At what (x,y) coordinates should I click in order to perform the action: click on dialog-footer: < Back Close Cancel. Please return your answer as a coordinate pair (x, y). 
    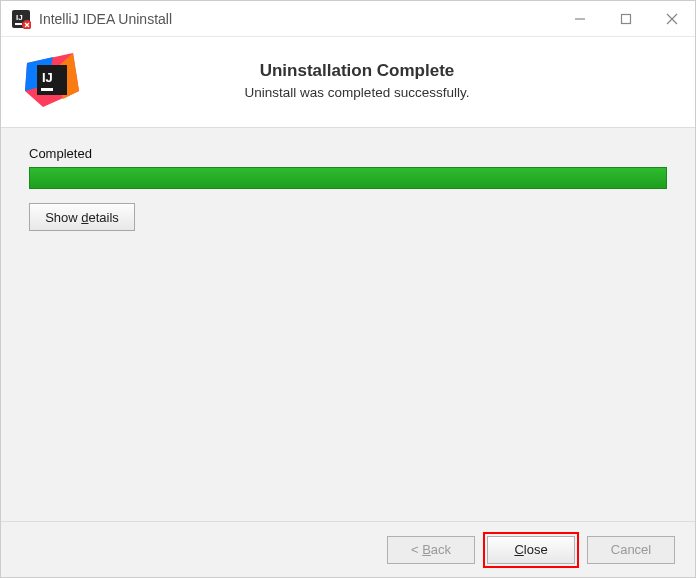
    Looking at the image, I should click on (348, 549).